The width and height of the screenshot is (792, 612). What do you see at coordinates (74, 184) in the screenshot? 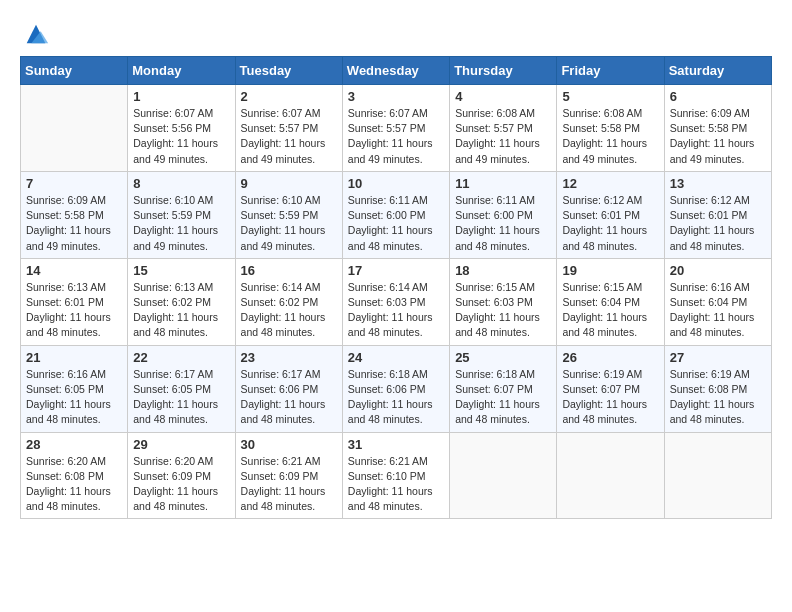
I see `day-number: 7` at bounding box center [74, 184].